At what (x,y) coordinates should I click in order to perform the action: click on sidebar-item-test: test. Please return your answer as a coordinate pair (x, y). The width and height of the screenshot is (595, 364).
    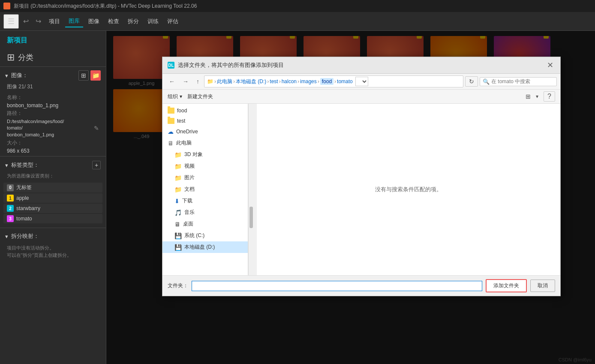
    Looking at the image, I should click on (205, 121).